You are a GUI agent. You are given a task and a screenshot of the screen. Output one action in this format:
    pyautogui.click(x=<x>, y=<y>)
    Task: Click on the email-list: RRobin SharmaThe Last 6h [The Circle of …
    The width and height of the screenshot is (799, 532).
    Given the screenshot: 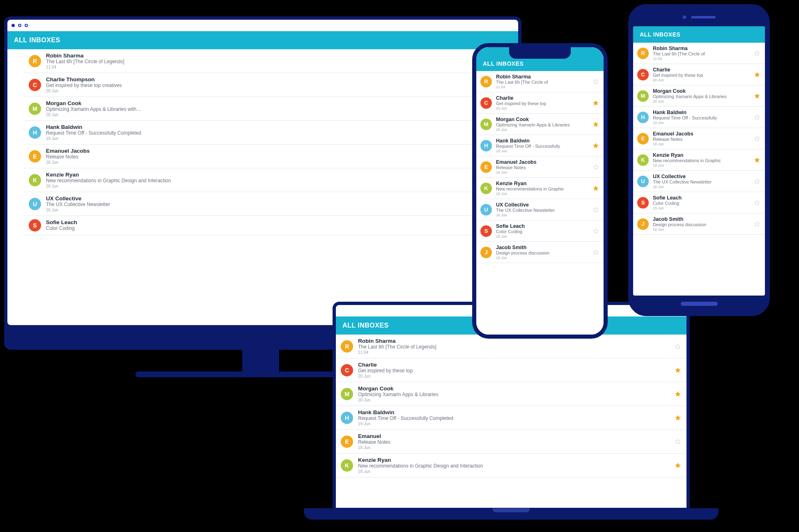 What is the action you would take?
    pyautogui.click(x=511, y=406)
    